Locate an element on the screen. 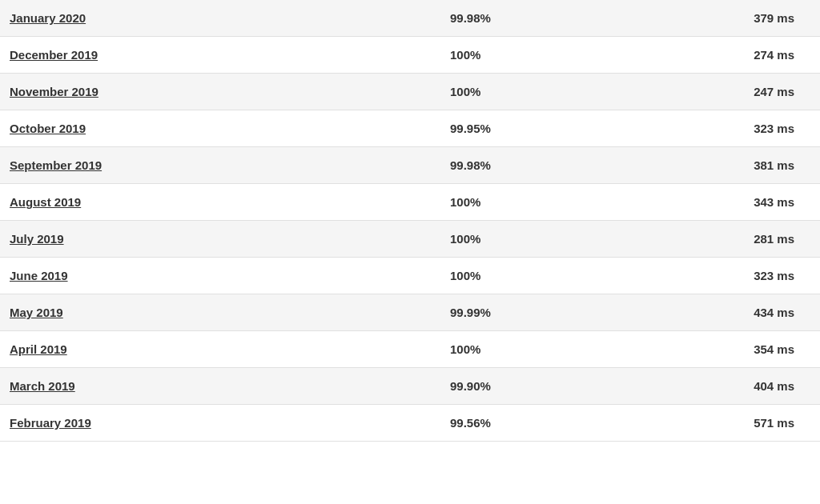 This screenshot has width=820, height=504. month-link: June 2019 is located at coordinates (38, 275).